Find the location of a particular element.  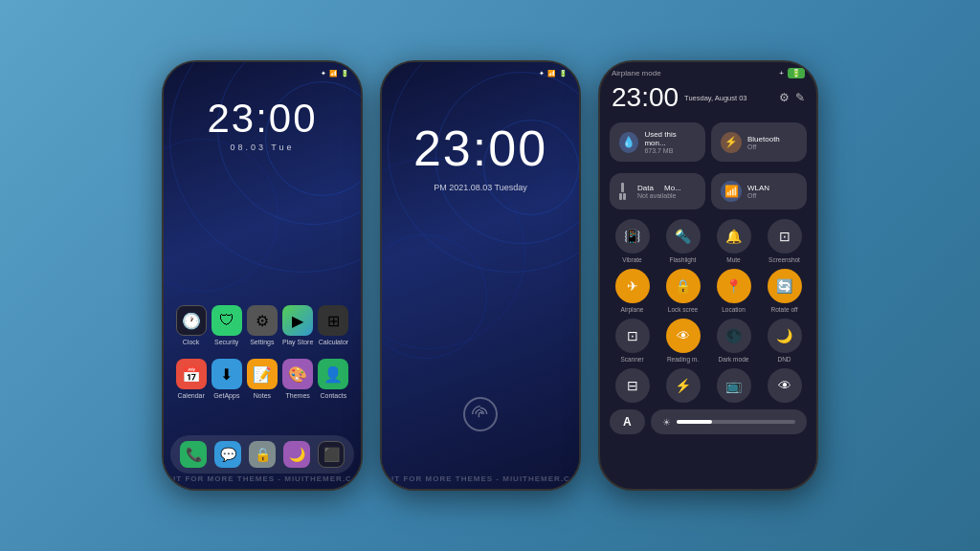

cc-bluetooth-tile: ⚡ Bluetooth Off is located at coordinates (759, 142).